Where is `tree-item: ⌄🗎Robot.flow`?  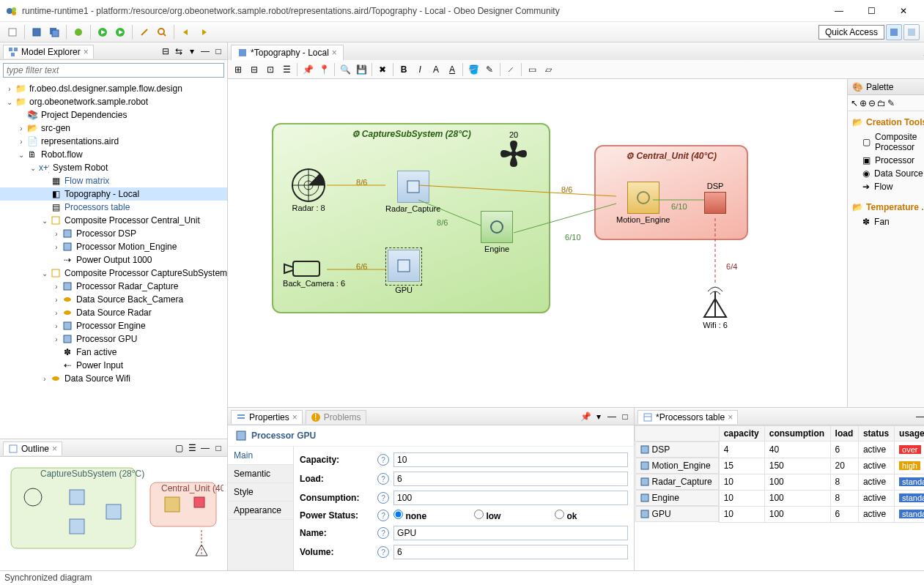
tree-item: ⌄🗎Robot.flow is located at coordinates (114, 154).